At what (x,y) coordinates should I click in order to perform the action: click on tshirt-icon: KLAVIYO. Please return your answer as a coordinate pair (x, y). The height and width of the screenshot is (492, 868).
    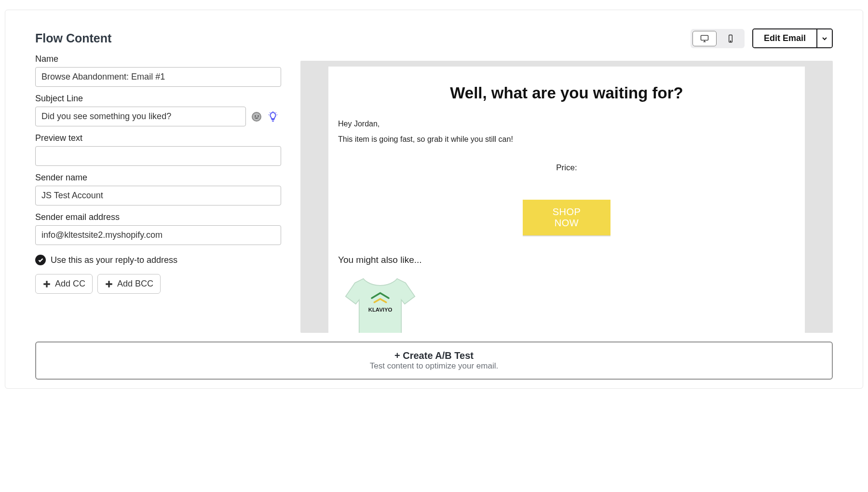
    Looking at the image, I should click on (380, 302).